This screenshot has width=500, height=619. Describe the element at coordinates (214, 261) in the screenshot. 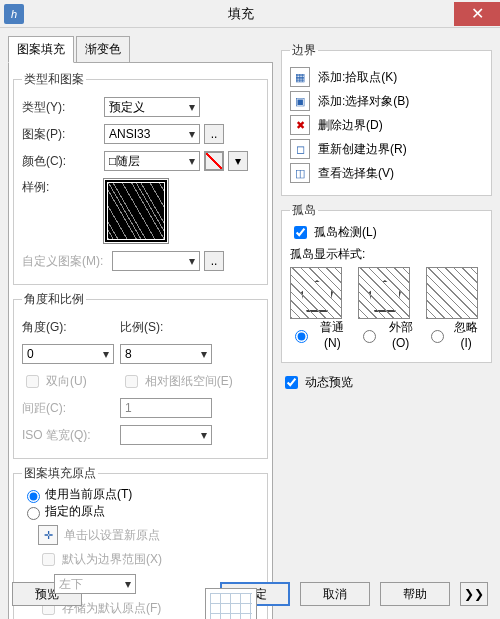

I see `custom-pattern-browse: ..` at that location.